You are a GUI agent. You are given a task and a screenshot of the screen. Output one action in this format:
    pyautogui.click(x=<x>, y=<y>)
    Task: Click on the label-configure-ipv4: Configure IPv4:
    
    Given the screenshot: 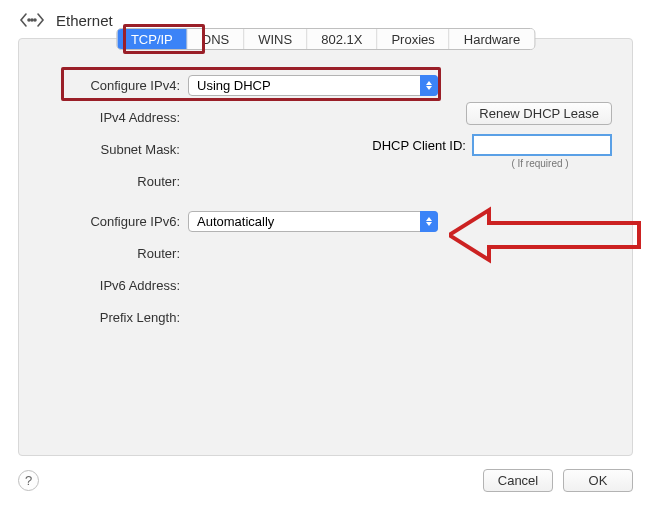 What is the action you would take?
    pyautogui.click(x=116, y=86)
    